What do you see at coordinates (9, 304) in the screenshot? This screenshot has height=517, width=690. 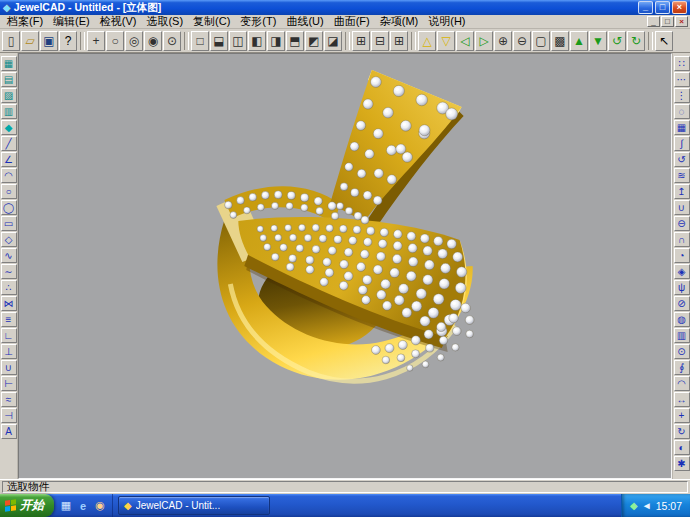 I see `mirror-tool-button: ⋈` at bounding box center [9, 304].